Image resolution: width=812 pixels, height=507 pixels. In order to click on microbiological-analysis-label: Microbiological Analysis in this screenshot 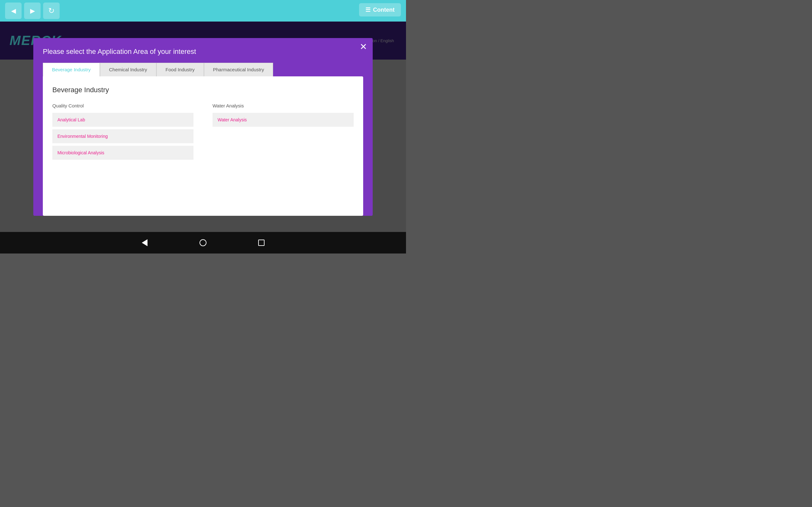, I will do `click(81, 153)`.